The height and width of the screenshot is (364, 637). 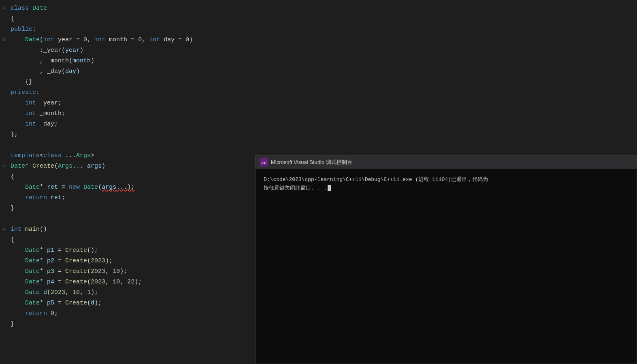 I want to click on code-line: ⊟class Date, so click(x=128, y=9).